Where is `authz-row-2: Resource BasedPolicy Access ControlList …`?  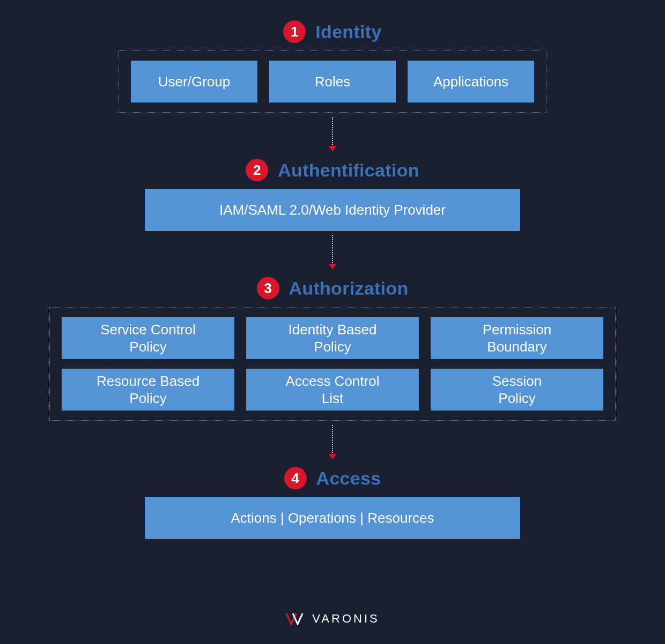
authz-row-2: Resource BasedPolicy Access ControlList … is located at coordinates (332, 390).